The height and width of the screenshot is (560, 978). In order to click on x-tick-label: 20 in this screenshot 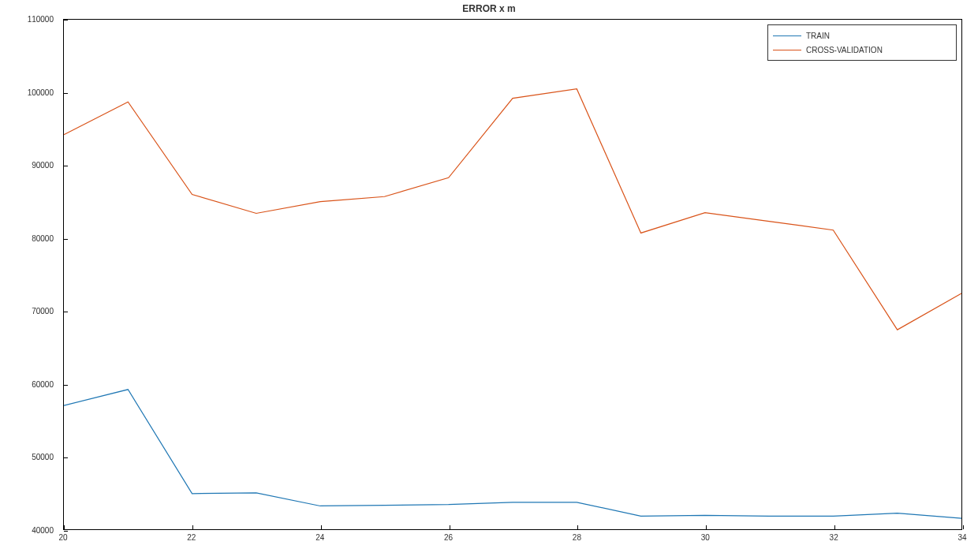, I will do `click(63, 538)`.